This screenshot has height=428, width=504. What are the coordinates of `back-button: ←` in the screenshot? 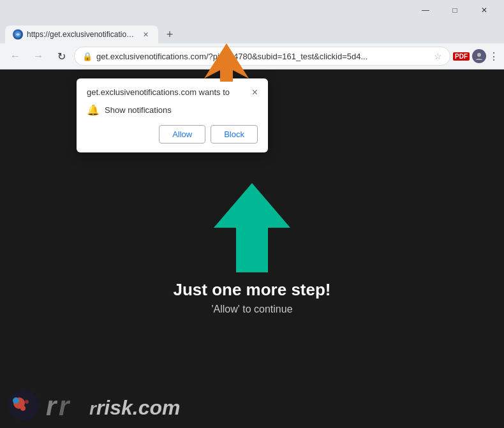 It's located at (15, 56).